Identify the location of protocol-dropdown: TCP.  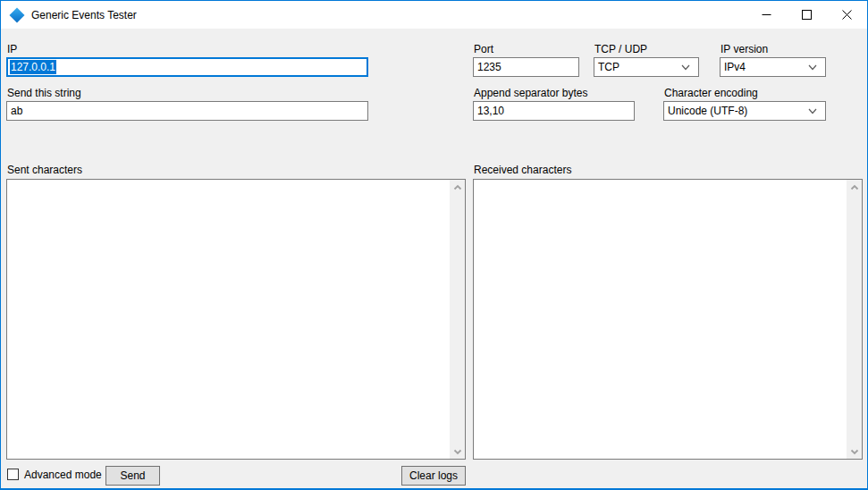
(646, 67).